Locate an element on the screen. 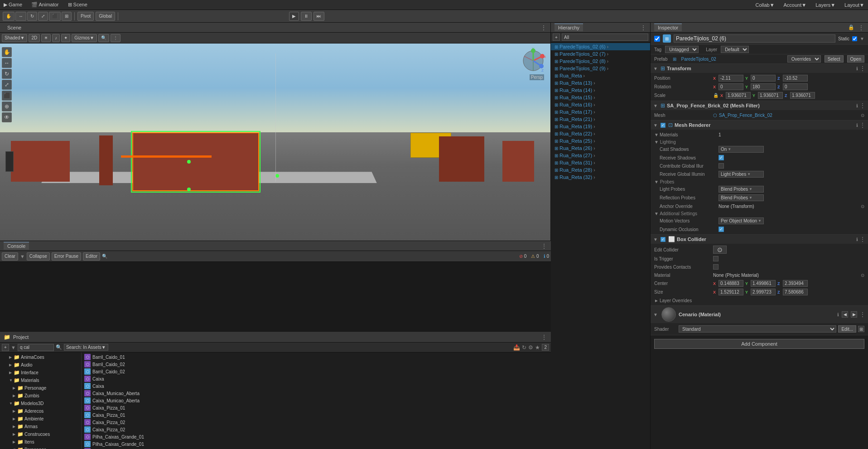 The width and height of the screenshot is (868, 449). asset-caixa-pizza-02-b: ⬡ Caixa_Pizza_02 is located at coordinates (316, 430).